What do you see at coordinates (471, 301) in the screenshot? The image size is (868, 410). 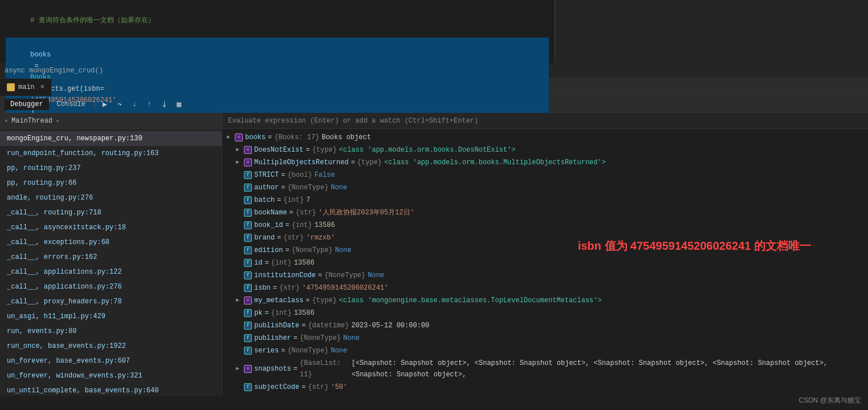 I see `var-value-13: <class 'mongoengine.base.metaclasses.Top…` at bounding box center [471, 301].